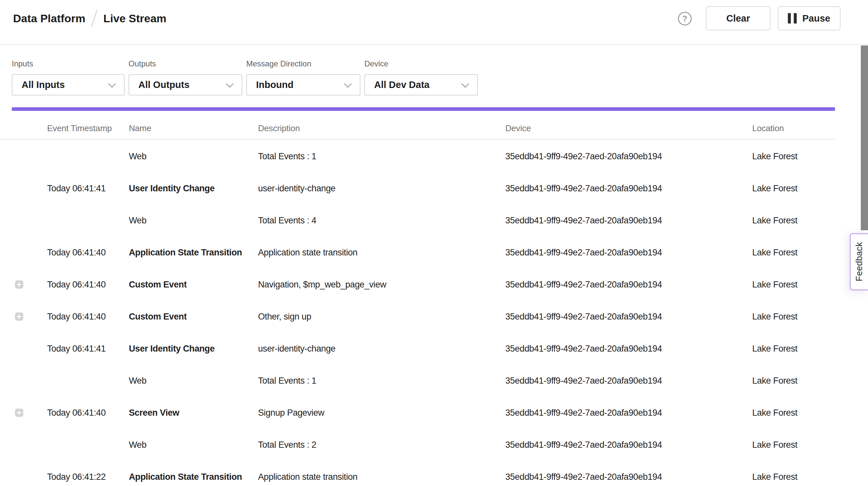 The height and width of the screenshot is (486, 868). Describe the element at coordinates (421, 77) in the screenshot. I see `filter-device: Device All Dev Data` at that location.